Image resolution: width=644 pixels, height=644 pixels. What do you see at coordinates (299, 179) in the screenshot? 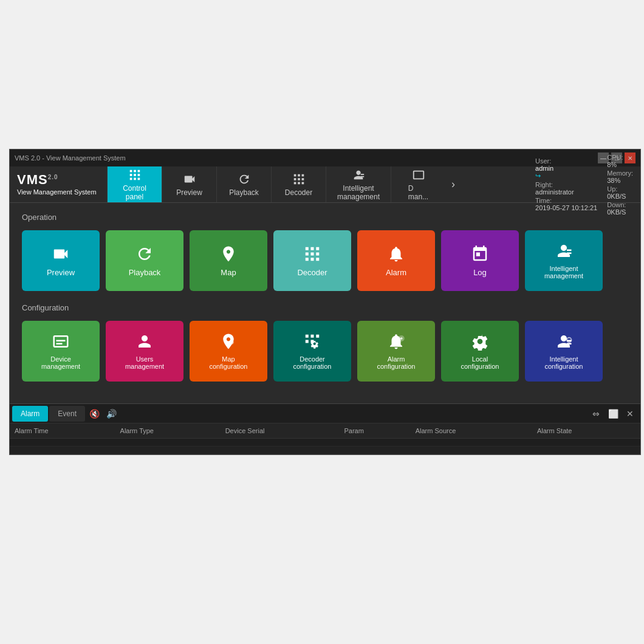
I see `decoder-icon` at bounding box center [299, 179].